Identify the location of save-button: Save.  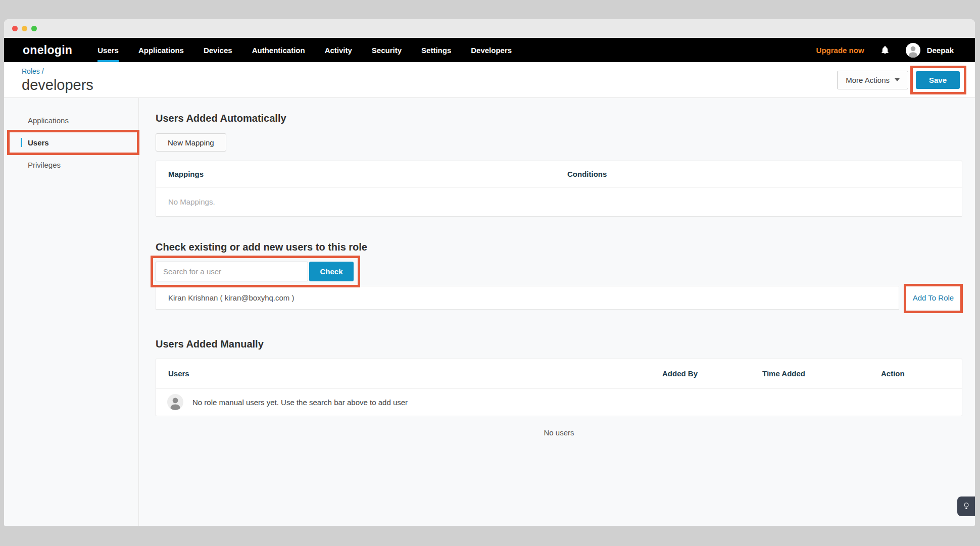
(938, 80).